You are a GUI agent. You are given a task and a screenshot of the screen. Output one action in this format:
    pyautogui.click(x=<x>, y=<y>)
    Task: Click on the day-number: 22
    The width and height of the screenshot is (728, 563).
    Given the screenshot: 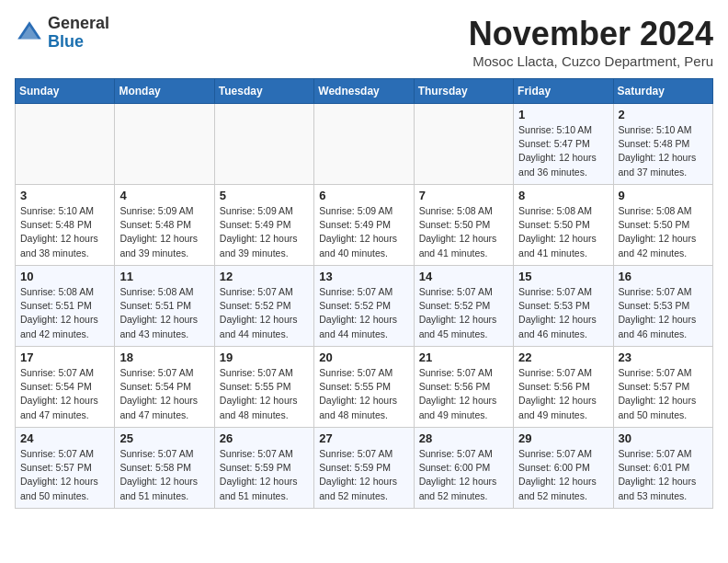 What is the action you would take?
    pyautogui.click(x=563, y=357)
    